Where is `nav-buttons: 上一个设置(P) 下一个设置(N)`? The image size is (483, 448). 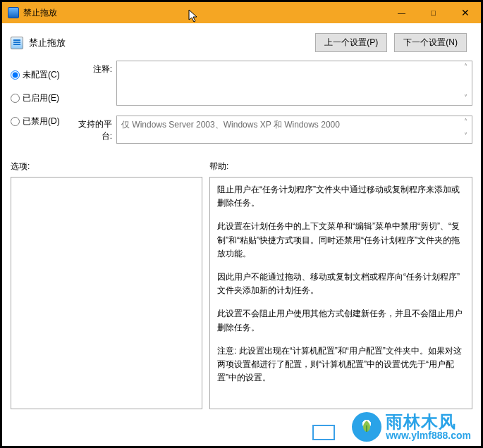
nav-buttons: 上一个设置(P) 下一个设置(N) is located at coordinates (391, 42).